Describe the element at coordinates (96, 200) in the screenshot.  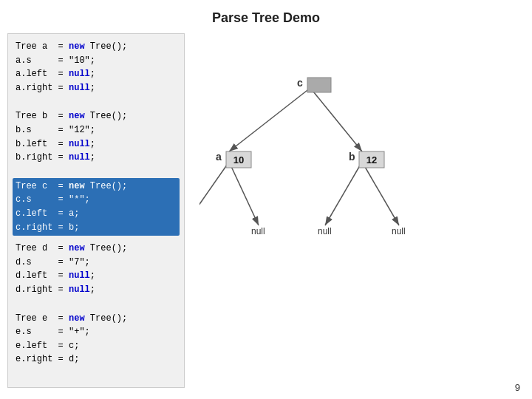
I see `code-line: c.s = "*";` at that location.